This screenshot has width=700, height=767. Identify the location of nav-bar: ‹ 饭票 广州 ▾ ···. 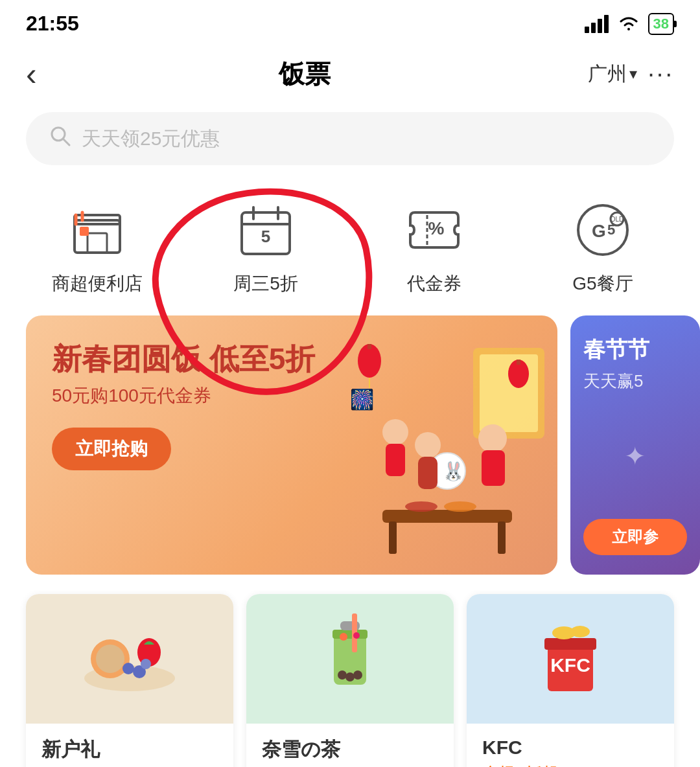
(350, 74).